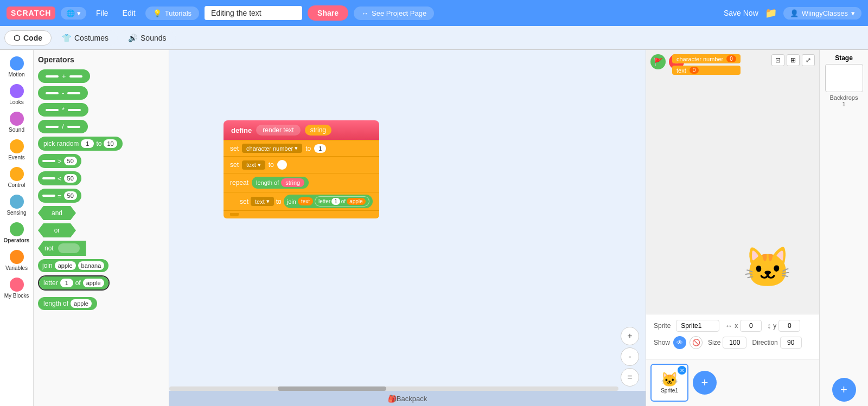  What do you see at coordinates (305, 202) in the screenshot?
I see `text-val-oval: text` at bounding box center [305, 202].